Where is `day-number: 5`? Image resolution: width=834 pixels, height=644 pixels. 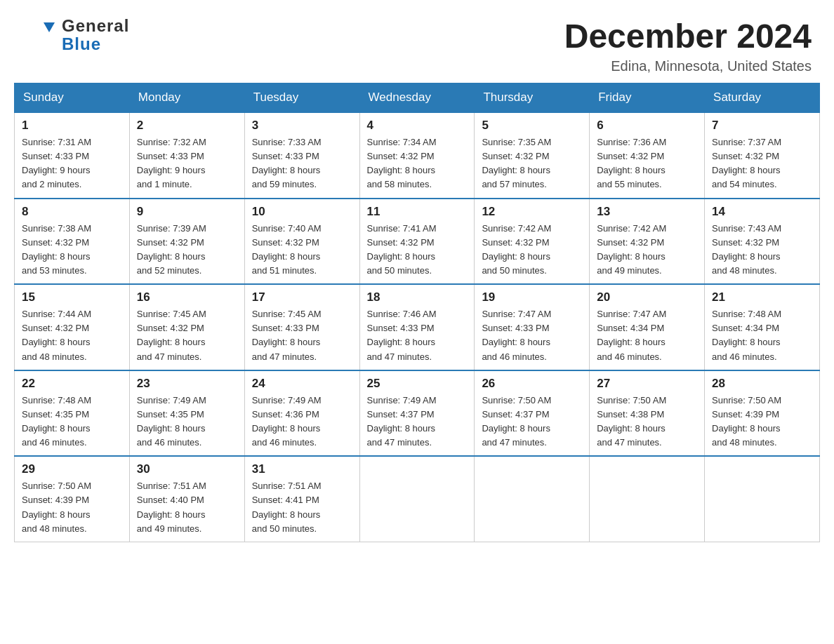
day-number: 5 is located at coordinates (532, 126).